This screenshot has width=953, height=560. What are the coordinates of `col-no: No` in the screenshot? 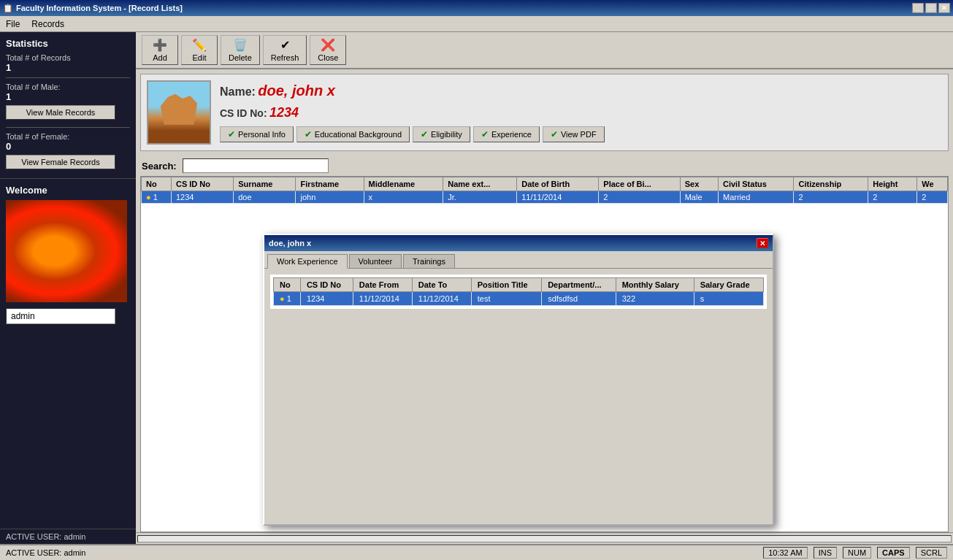 It's located at (156, 184).